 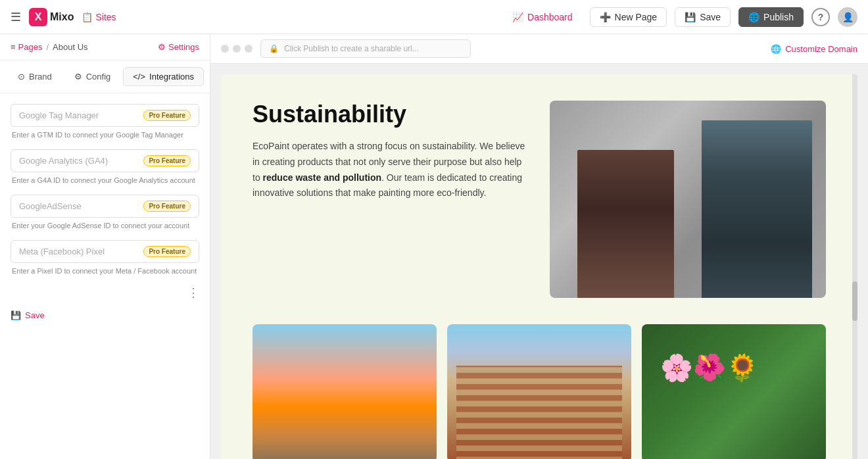 What do you see at coordinates (734, 392) in the screenshot?
I see `bottom-image-flowers` at bounding box center [734, 392].